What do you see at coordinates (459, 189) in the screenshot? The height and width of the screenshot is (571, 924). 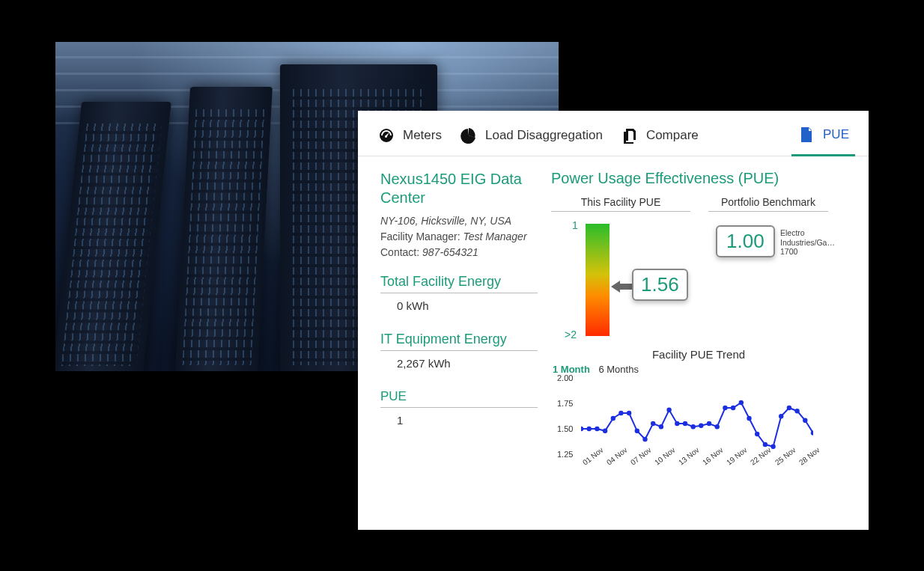 I see `facility-name: Nexus1450 EIG Data Center` at bounding box center [459, 189].